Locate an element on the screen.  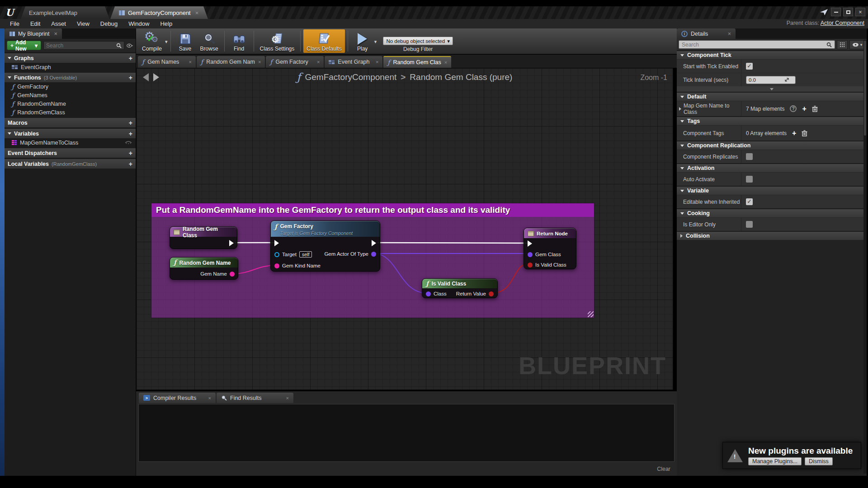
menu-edit: Edit is located at coordinates (35, 23).